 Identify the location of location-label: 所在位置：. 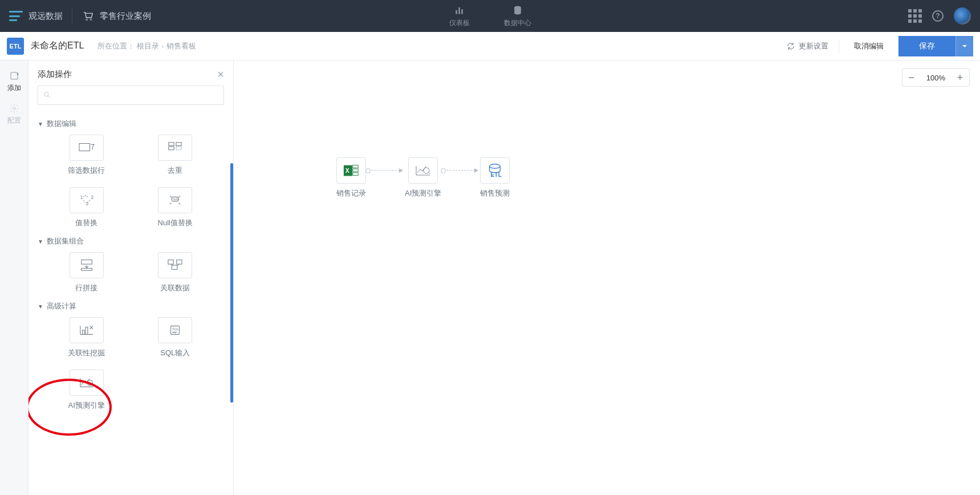
(116, 46).